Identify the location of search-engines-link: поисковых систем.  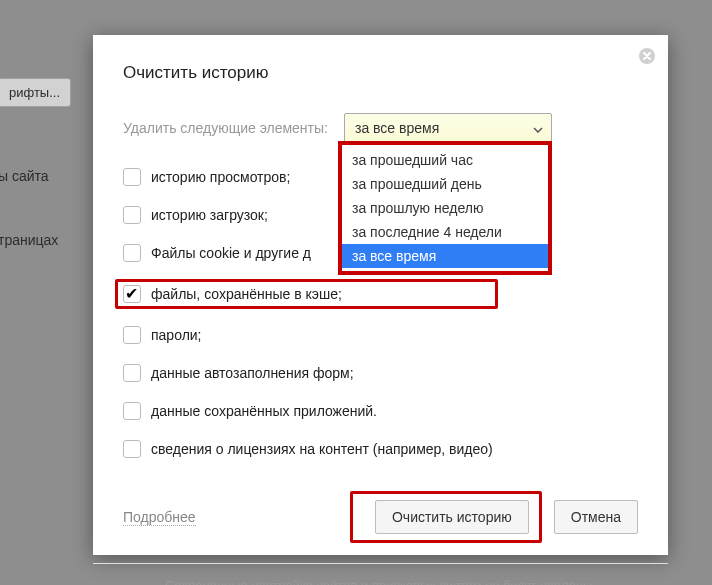
(427, 582).